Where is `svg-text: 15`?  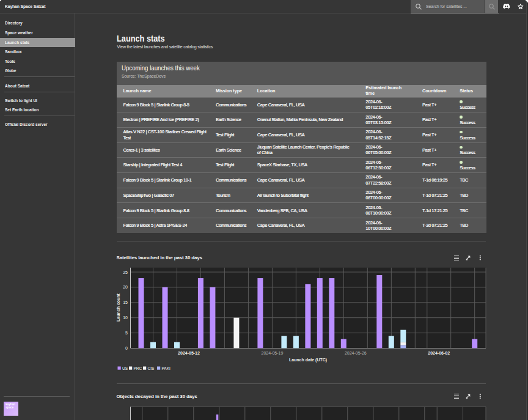
svg-text: 15 is located at coordinates (125, 302).